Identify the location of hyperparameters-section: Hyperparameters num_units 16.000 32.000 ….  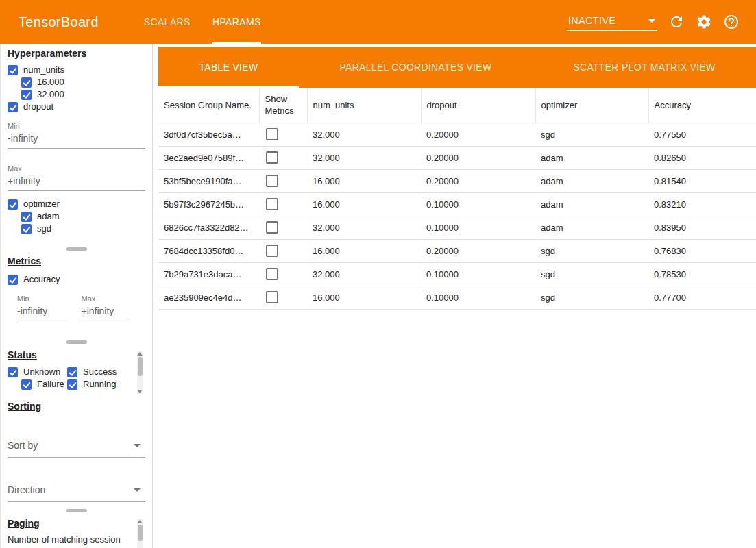
(77, 140).